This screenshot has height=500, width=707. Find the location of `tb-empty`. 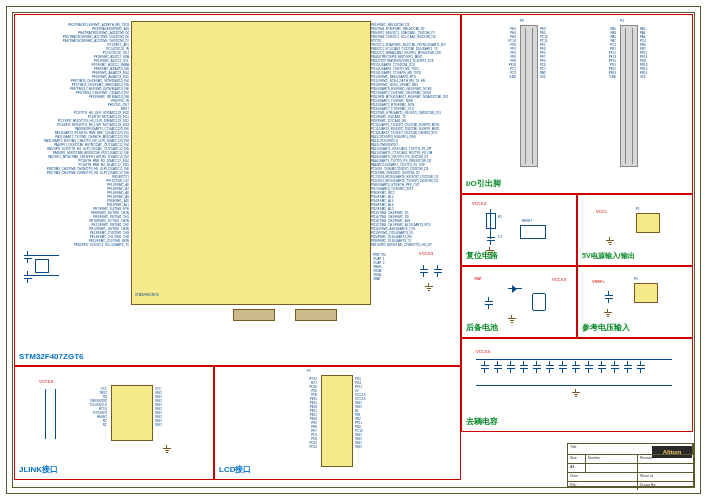

tb-empty is located at coordinates (612, 468).